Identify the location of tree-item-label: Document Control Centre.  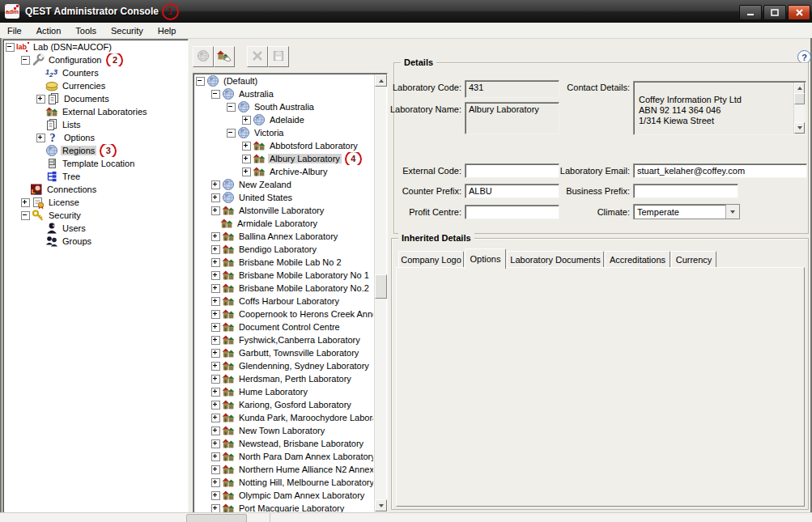
(290, 327).